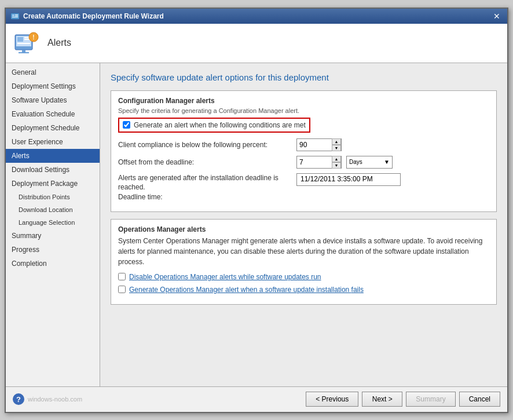 This screenshot has width=513, height=420. I want to click on compliance-row: Client compliance is below the following…, so click(303, 145).